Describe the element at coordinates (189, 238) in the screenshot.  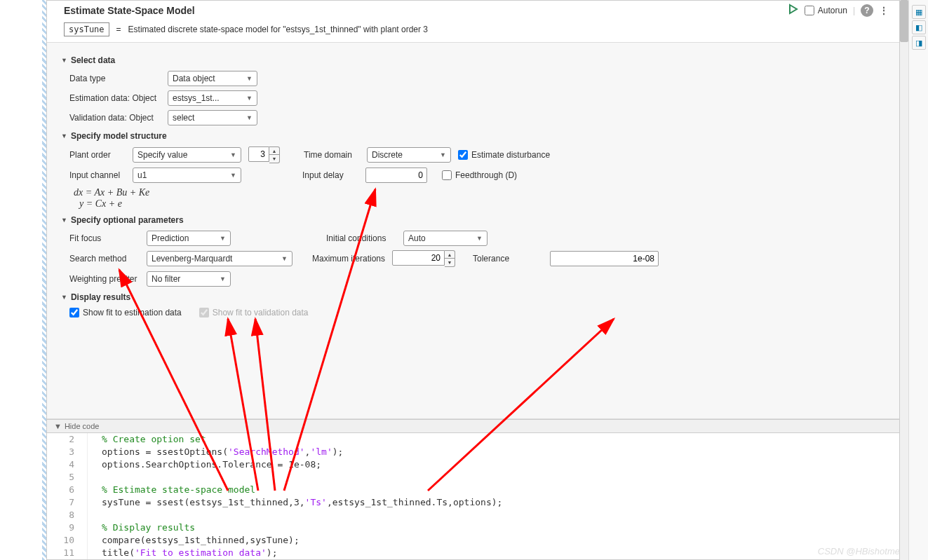
I see `fit-focus-select: Prediction▼` at that location.